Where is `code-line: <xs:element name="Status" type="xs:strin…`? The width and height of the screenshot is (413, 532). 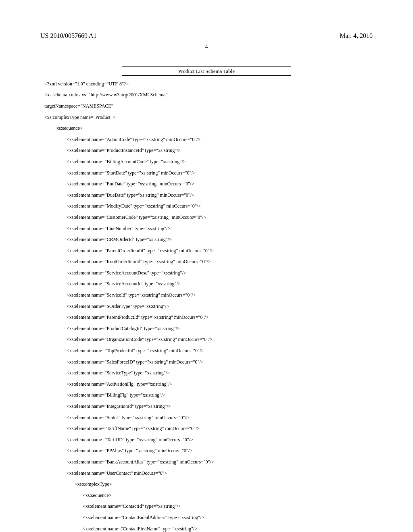 code-line: <xs:element name="Status" type="xs:strin… is located at coordinates (209, 418).